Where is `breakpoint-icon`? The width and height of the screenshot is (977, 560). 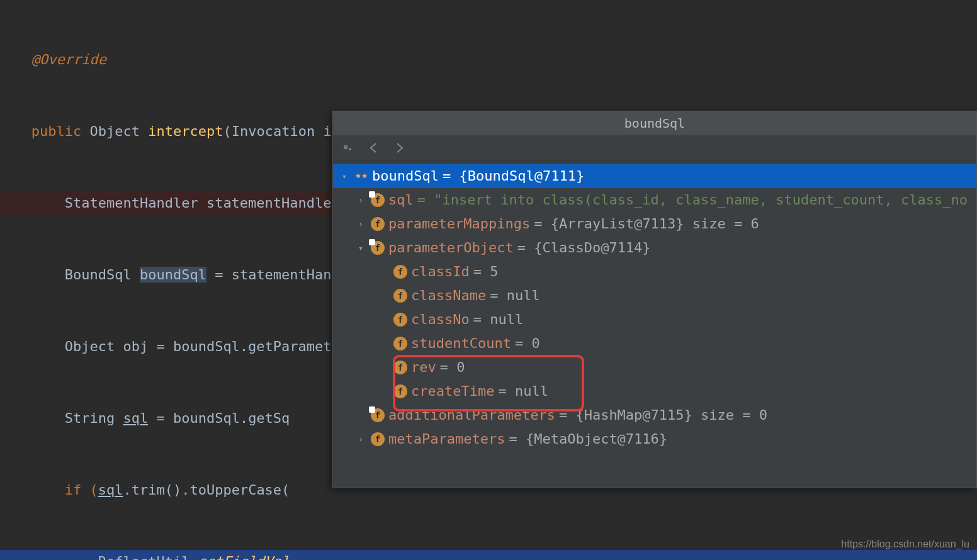
breakpoint-icon is located at coordinates (349, 148).